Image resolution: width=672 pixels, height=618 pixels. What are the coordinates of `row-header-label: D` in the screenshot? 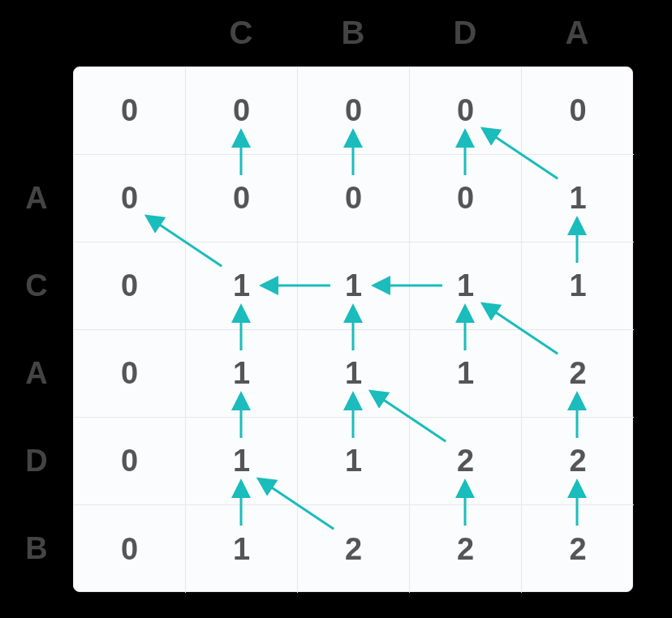 It's located at (36, 461).